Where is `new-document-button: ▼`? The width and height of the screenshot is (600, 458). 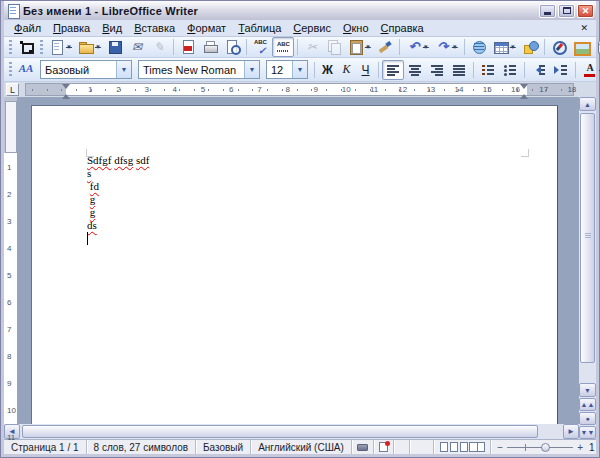 new-document-button: ▼ is located at coordinates (60, 47).